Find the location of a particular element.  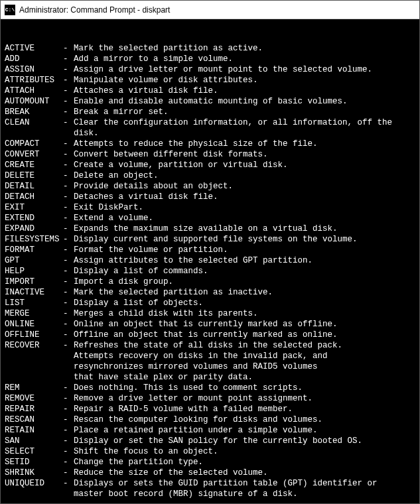

command-description: Extend a volume. is located at coordinates (244, 218).